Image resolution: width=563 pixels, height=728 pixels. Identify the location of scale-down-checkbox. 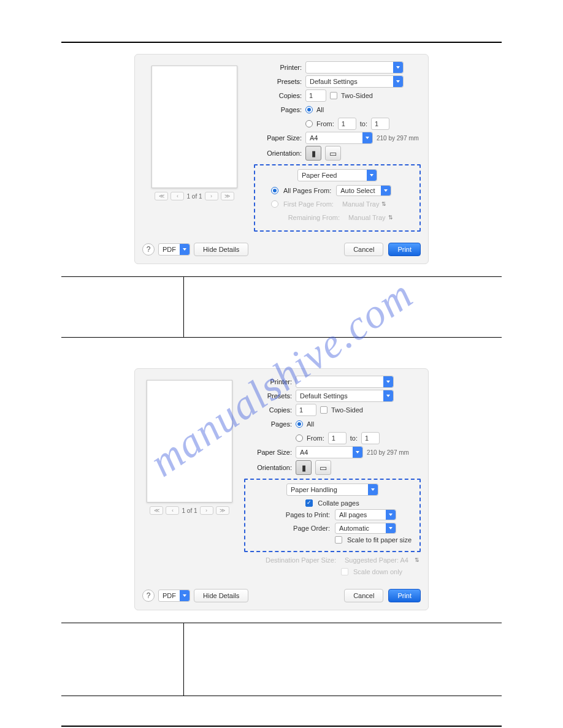
(345, 572).